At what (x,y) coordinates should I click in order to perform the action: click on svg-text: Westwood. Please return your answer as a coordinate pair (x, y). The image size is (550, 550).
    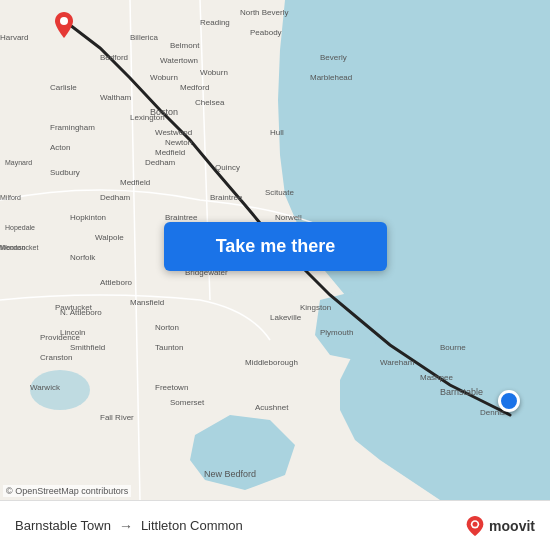
    Looking at the image, I should click on (174, 132).